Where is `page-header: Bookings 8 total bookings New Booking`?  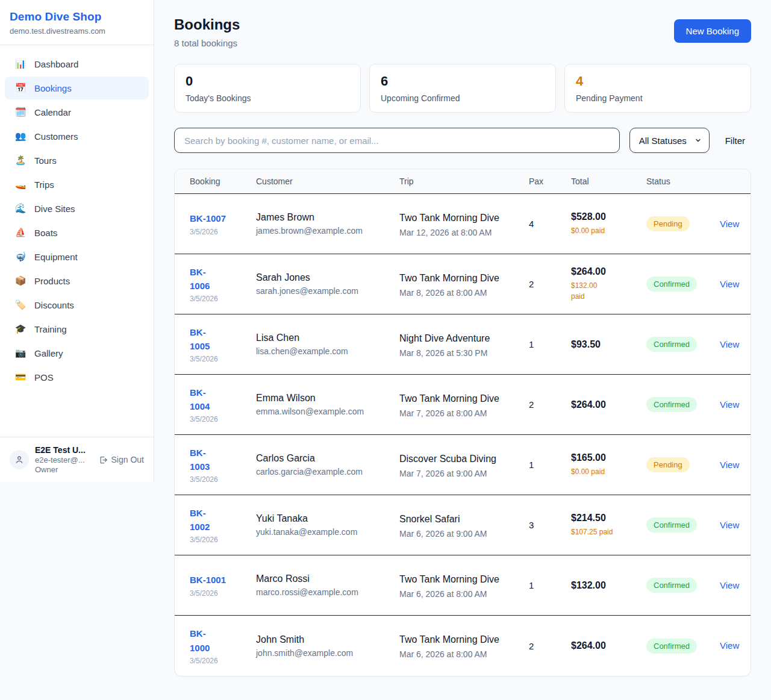
page-header: Bookings 8 total bookings New Booking is located at coordinates (463, 33).